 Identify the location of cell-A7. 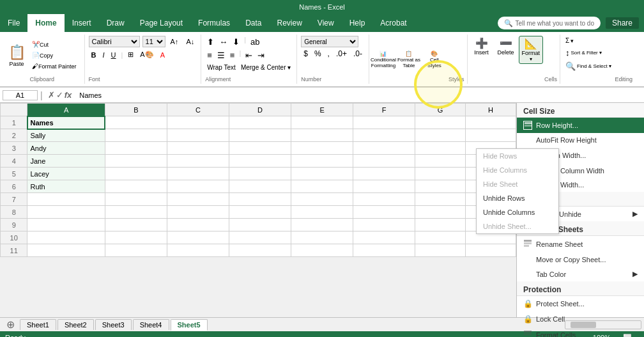
(66, 200).